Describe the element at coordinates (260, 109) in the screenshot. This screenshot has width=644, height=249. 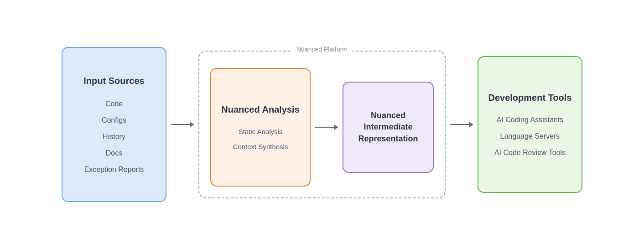
I see `nuanced-analysis-title: Nuanced Analysis` at that location.